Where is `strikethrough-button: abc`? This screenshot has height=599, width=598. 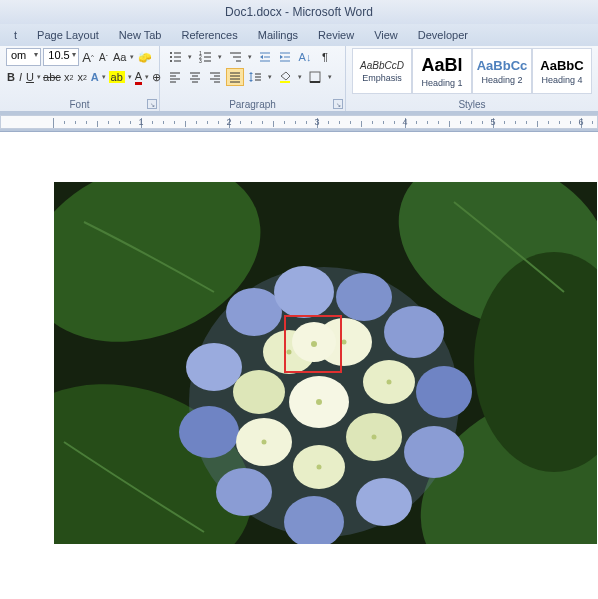 strikethrough-button: abc is located at coordinates (52, 77).